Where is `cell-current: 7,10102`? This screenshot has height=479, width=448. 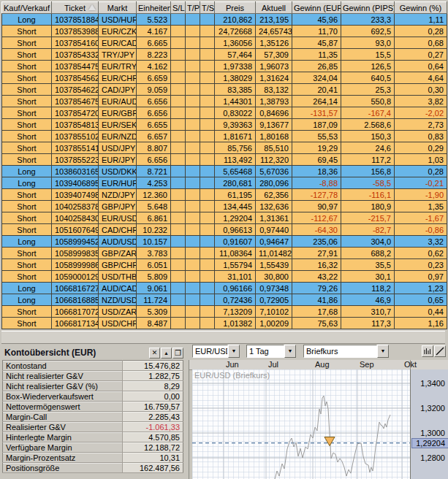 cell-current: 7,10102 is located at coordinates (274, 312).